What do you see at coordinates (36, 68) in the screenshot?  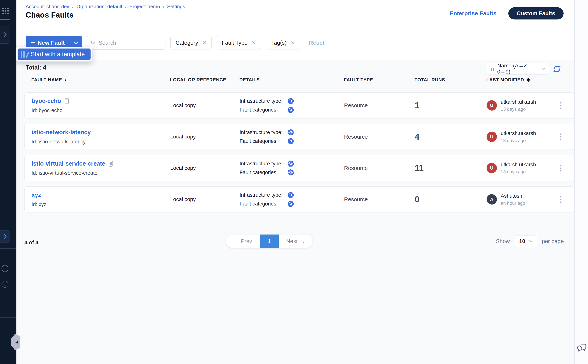 I see `total-count-label: Total: 4` at bounding box center [36, 68].